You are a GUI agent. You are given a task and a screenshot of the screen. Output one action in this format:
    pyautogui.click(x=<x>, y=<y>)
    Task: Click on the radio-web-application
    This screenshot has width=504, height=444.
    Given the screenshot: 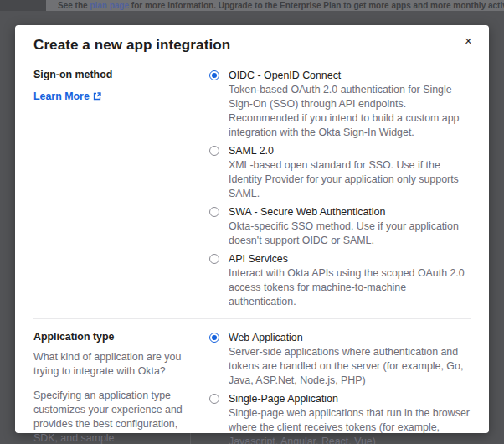 What is the action you would take?
    pyautogui.click(x=214, y=338)
    